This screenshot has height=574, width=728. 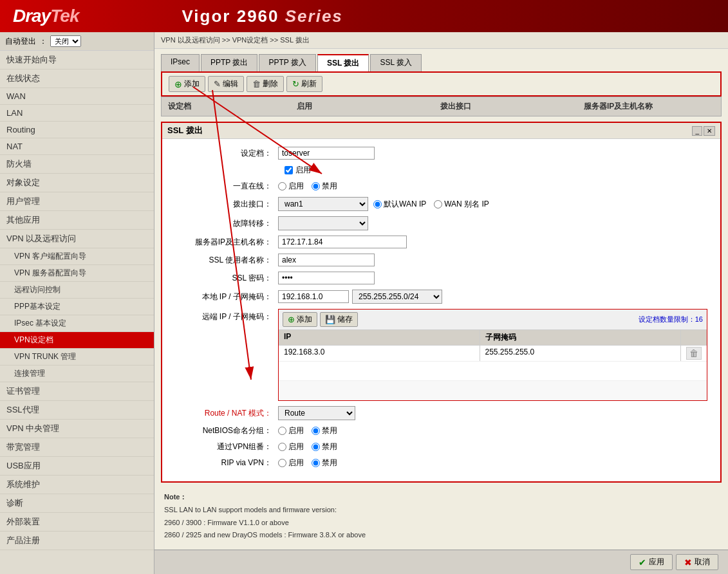 I want to click on auto-logout-select: 关闭, so click(x=66, y=41).